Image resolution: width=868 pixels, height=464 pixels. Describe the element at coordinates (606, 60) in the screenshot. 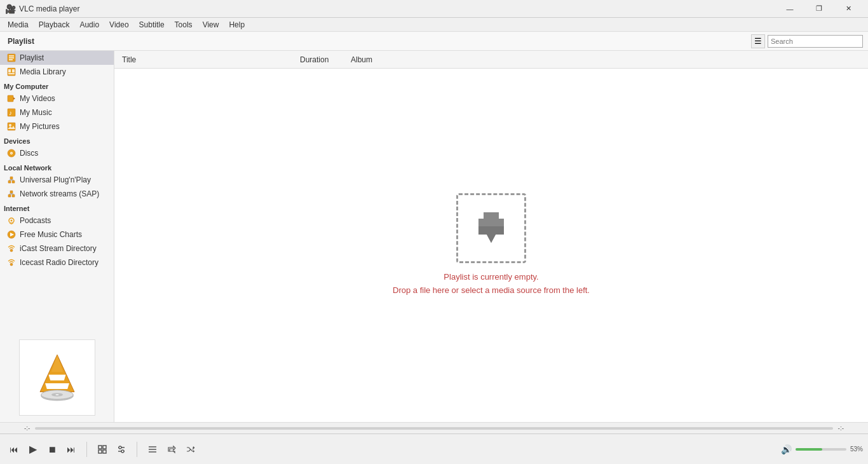

I see `col-header-album: Album` at that location.